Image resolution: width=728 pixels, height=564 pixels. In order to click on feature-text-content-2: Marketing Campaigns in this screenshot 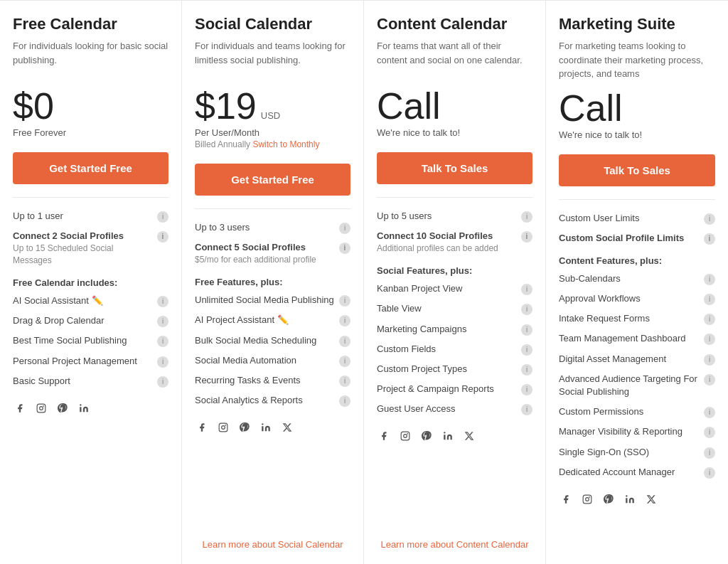, I will do `click(446, 329)`.